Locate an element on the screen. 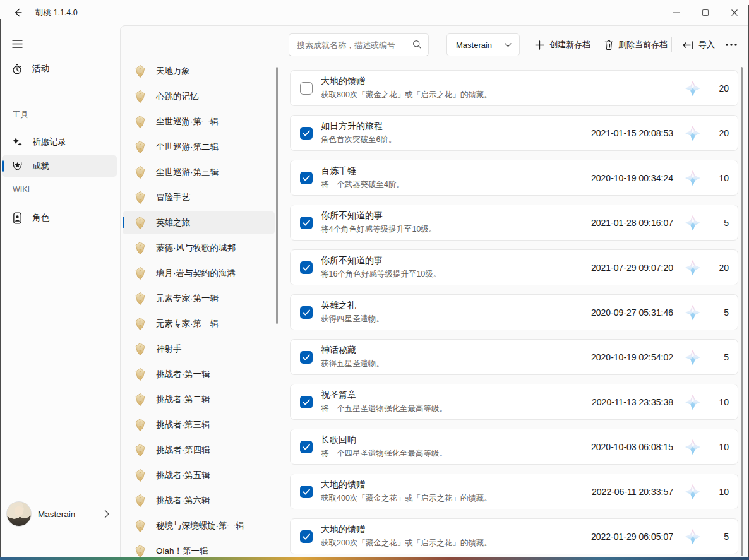  category-item: 尘世巡游·第一辑 is located at coordinates (198, 122).